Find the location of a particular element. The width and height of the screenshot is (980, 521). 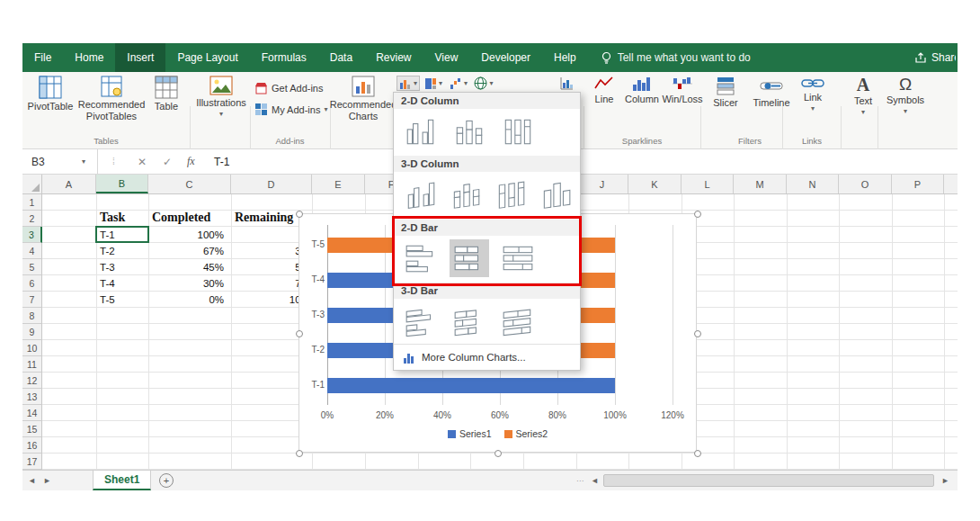

share-button: Share is located at coordinates (935, 58).